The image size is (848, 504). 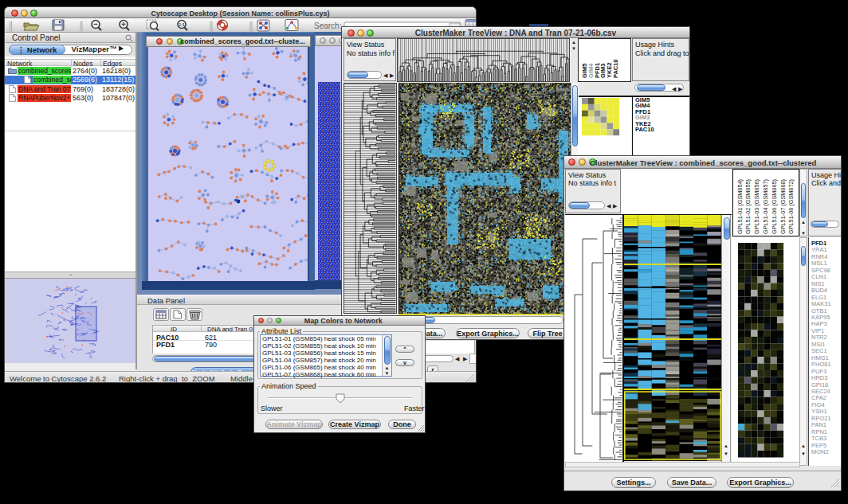 What do you see at coordinates (740, 207) in the screenshot?
I see `svg-text: GPL51-01 (GSM854)` at bounding box center [740, 207].